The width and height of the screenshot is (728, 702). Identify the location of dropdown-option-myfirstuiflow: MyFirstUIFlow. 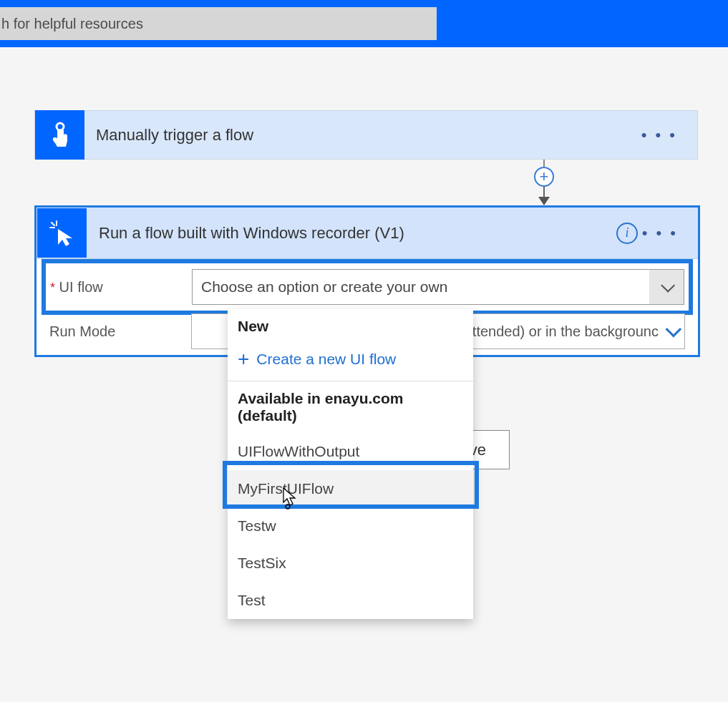
(351, 489).